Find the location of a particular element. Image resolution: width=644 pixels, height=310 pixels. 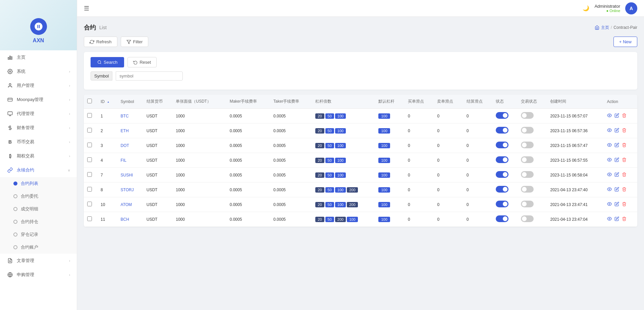

submenu-contract-account: 合约账户 is located at coordinates (38, 247).